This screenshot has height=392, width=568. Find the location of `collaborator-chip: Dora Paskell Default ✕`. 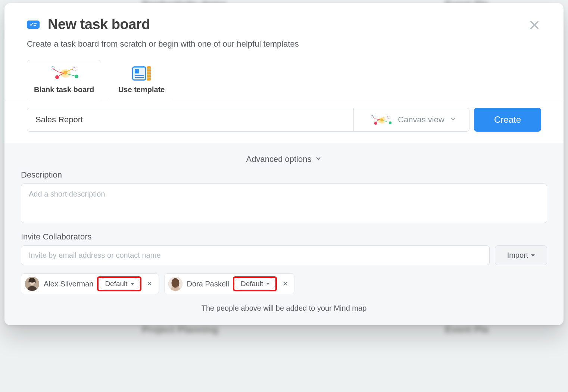

collaborator-chip: Dora Paskell Default ✕ is located at coordinates (230, 284).